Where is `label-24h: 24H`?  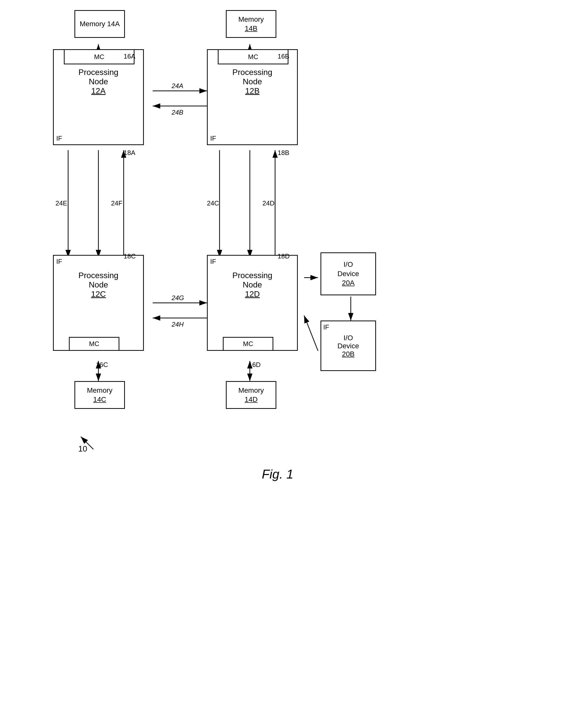 label-24h: 24H is located at coordinates (177, 324).